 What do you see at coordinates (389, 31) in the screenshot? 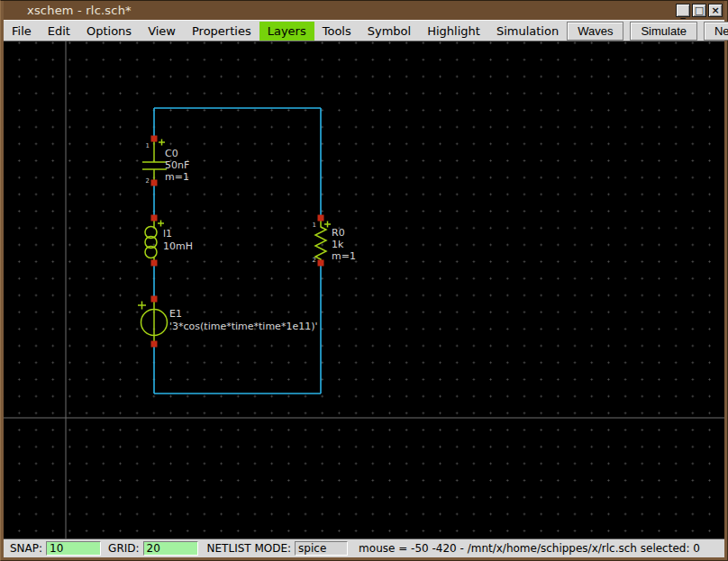
I see `menu-symbol: Symbol` at bounding box center [389, 31].